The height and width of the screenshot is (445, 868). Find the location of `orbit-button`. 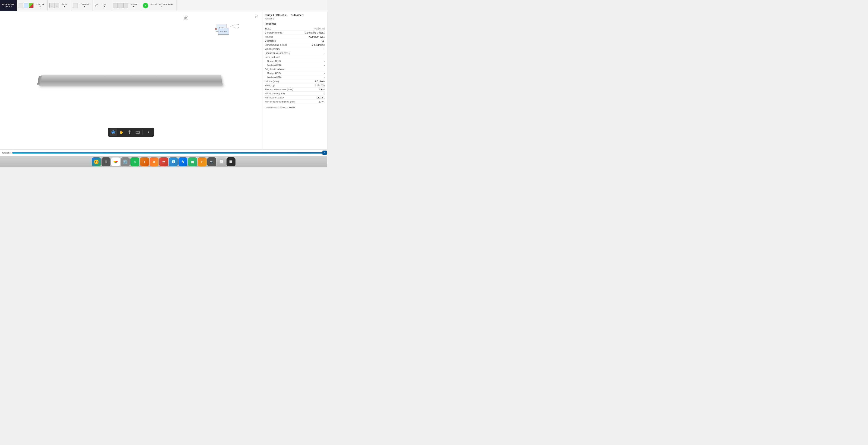

orbit-button is located at coordinates (113, 132).